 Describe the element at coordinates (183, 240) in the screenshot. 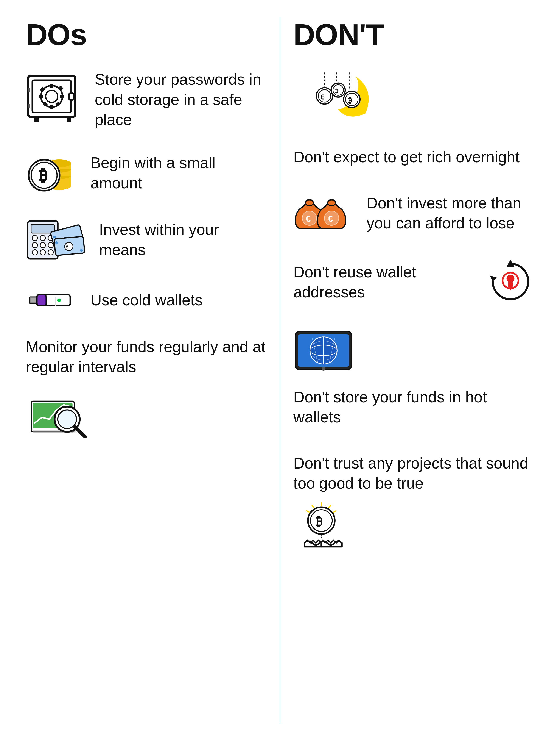

I see `dos-item-invest-means-text: Invest within your means` at that location.